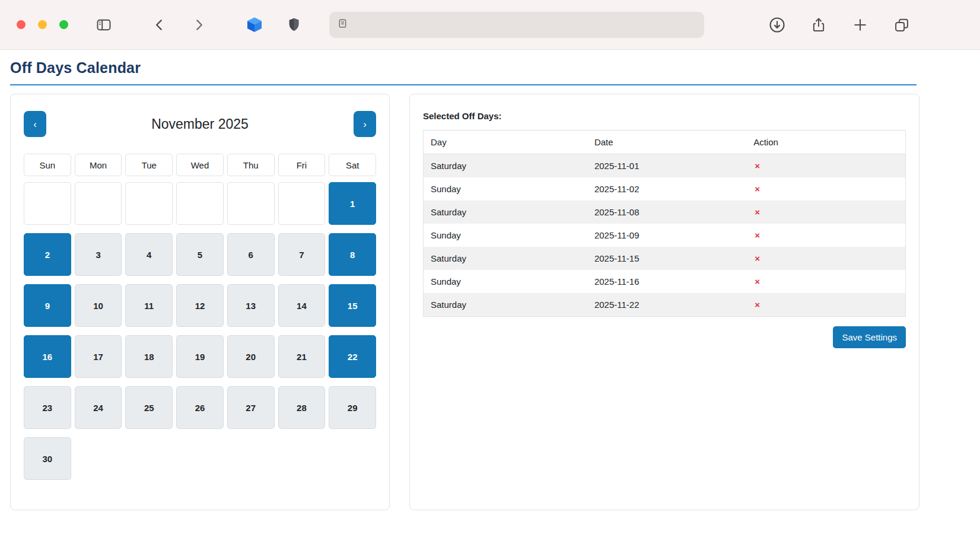 The image size is (980, 544). Describe the element at coordinates (667, 189) in the screenshot. I see `off-day-date: 2025-11-02` at that location.